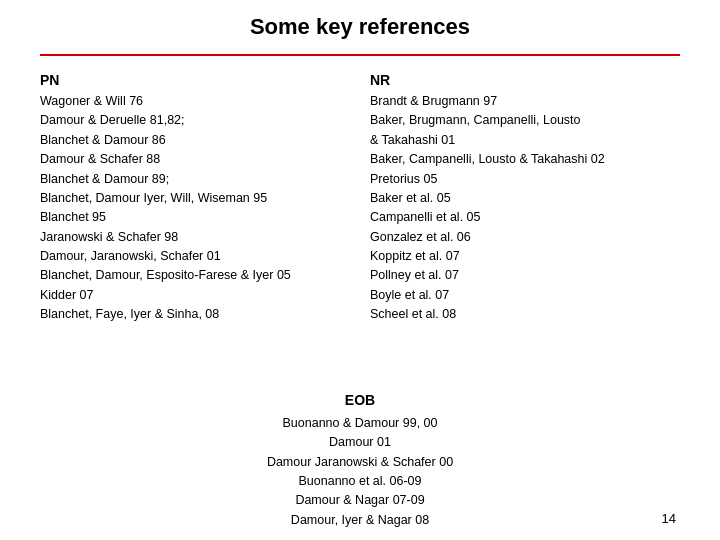 Image resolution: width=720 pixels, height=540 pixels. What do you see at coordinates (525, 238) in the screenshot?
I see `list-item: Gonzalez et al. 06` at bounding box center [525, 238].